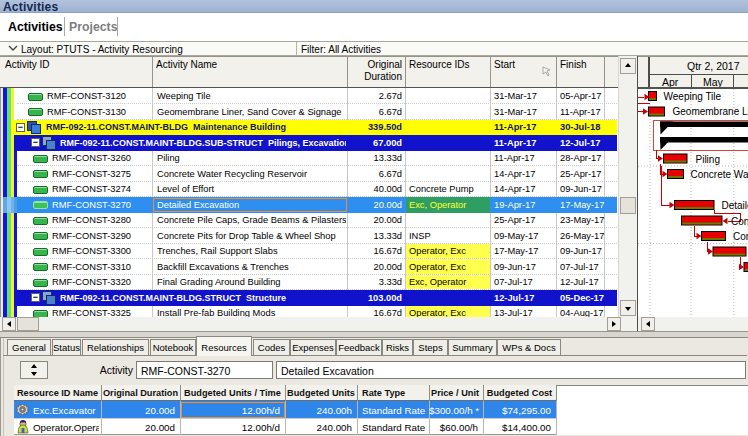 This screenshot has height=436, width=748. What do you see at coordinates (720, 174) in the screenshot?
I see `svg-text: Concrete Water Recycli` at bounding box center [720, 174].